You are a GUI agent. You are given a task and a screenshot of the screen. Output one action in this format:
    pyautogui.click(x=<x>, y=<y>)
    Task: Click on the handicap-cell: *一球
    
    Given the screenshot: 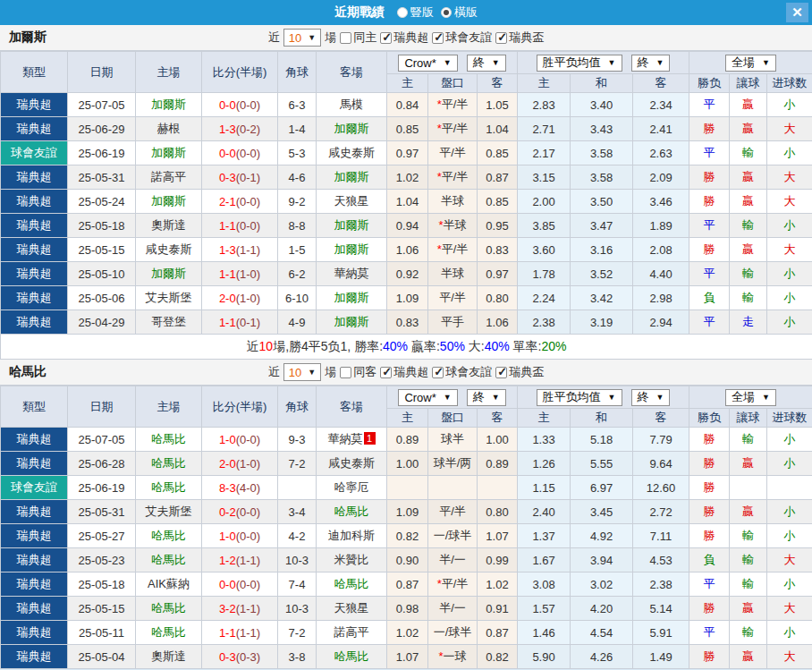 What is the action you would take?
    pyautogui.click(x=453, y=657)
    